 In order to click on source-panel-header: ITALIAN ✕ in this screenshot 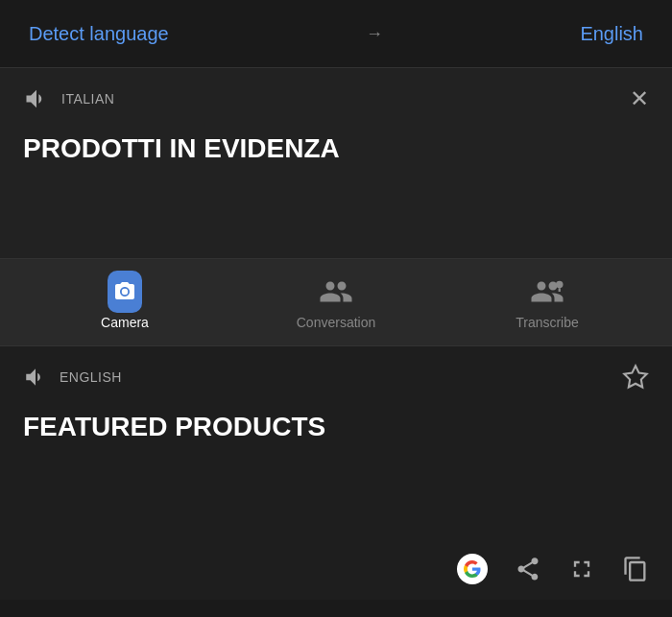, I will do `click(336, 99)`.